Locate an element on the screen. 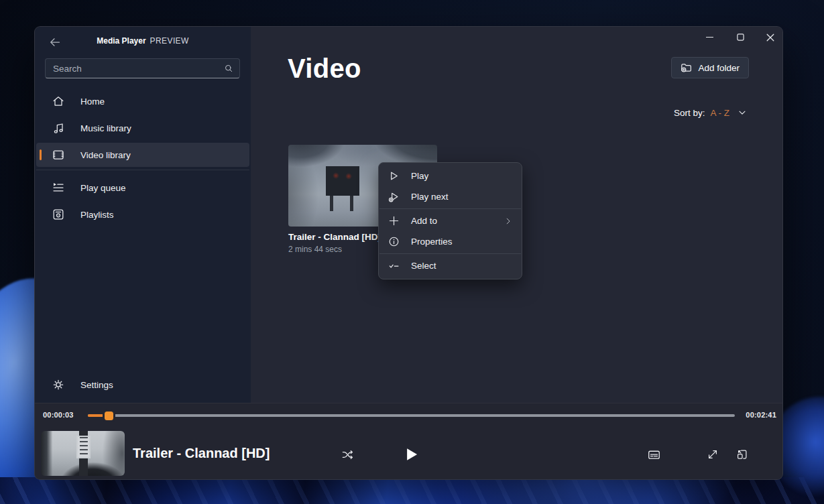 This screenshot has height=504, width=824. add-folder-label: Add folder is located at coordinates (719, 68).